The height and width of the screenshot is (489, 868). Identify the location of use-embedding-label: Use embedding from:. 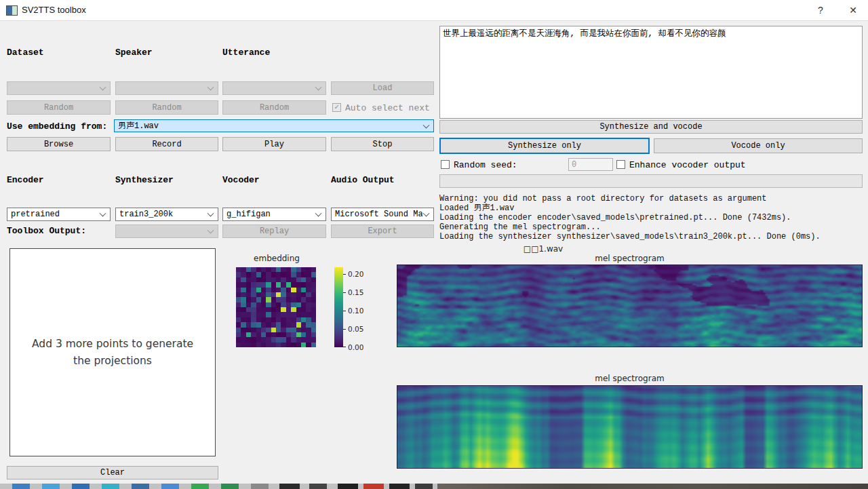
(57, 126).